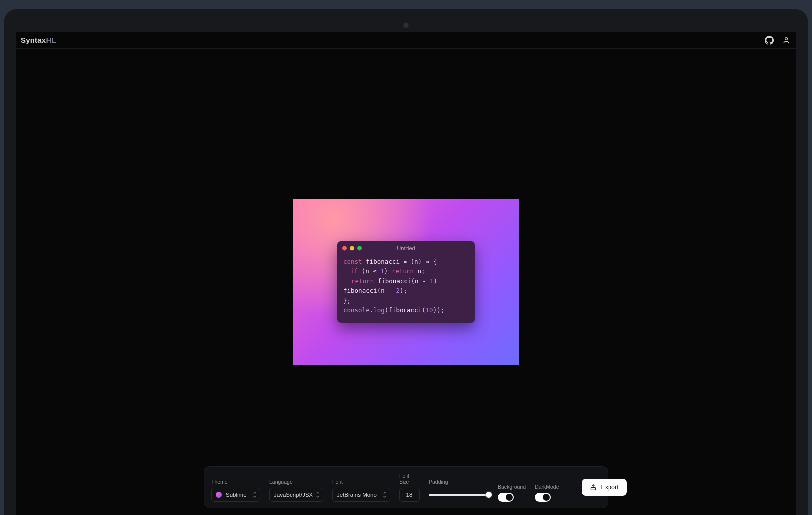 Image resolution: width=812 pixels, height=515 pixels. What do you see at coordinates (236, 490) in the screenshot?
I see `theme-control: Theme Sublime` at bounding box center [236, 490].